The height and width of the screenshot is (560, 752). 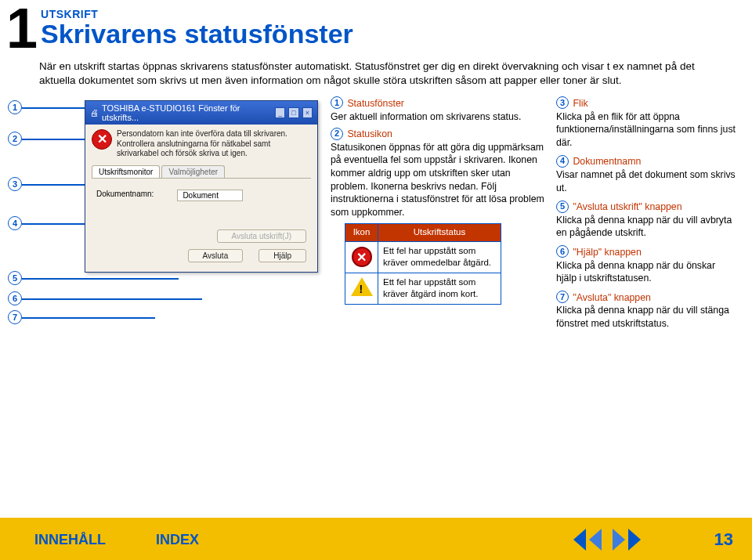 I want to click on page-footer: INNEHÅLL INDEX 13, so click(x=376, y=539).